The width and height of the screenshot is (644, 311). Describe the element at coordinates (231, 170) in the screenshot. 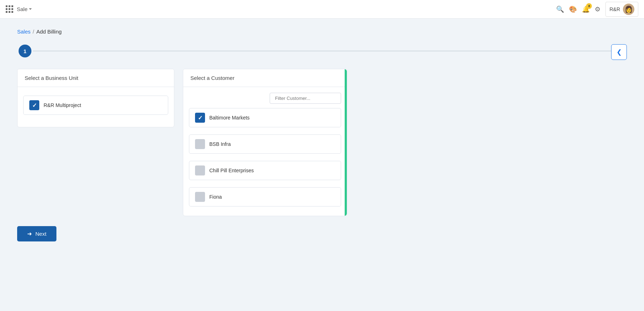

I see `customer-label-2: Chill Pill Enterprises` at that location.